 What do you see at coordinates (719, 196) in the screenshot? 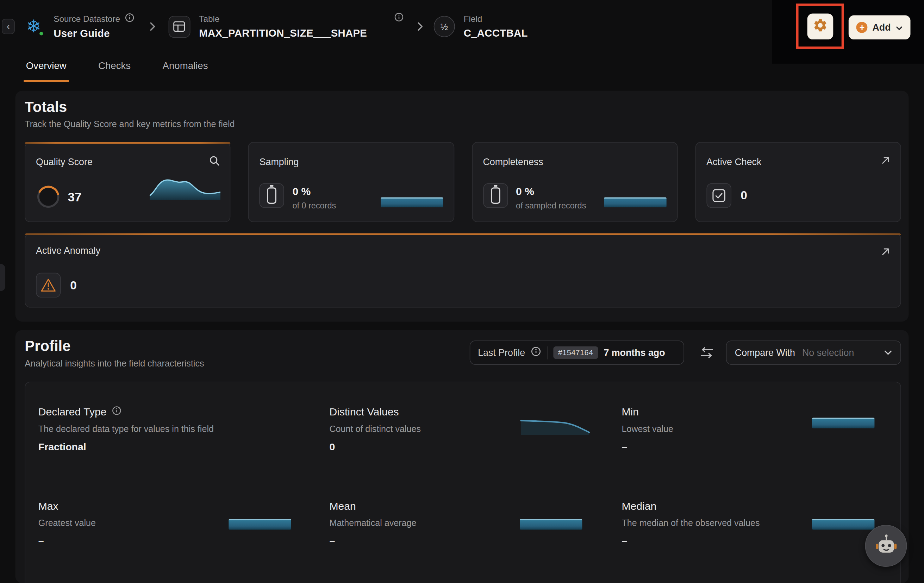
I see `check-square-icon-box` at bounding box center [719, 196].